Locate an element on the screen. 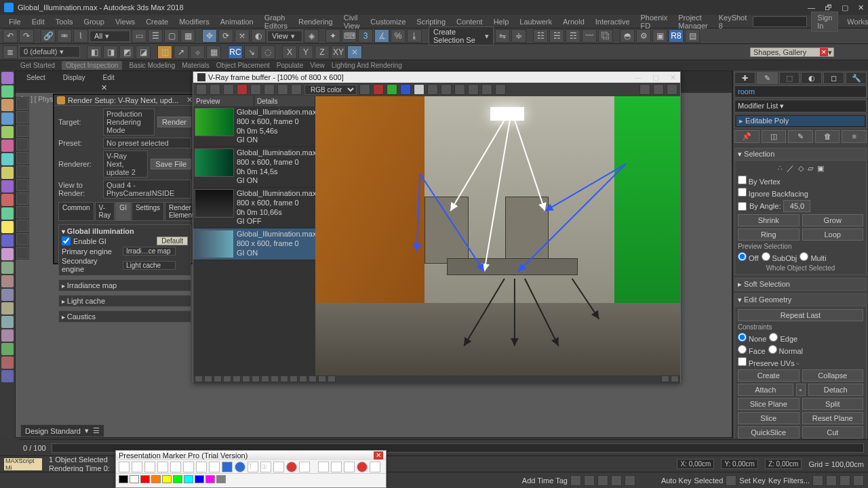  preset-dropdown: No preset selected is located at coordinates (147, 143).